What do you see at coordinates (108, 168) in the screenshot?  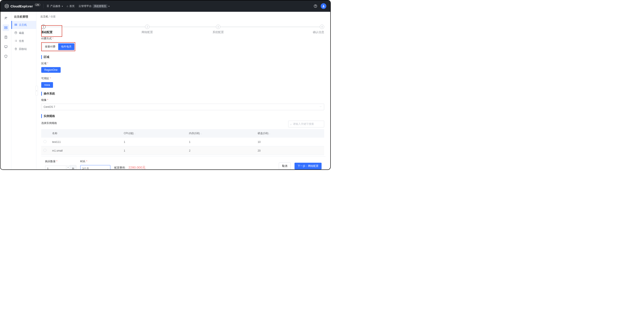 I see `chevron-down-icon: ⌄` at bounding box center [108, 168].